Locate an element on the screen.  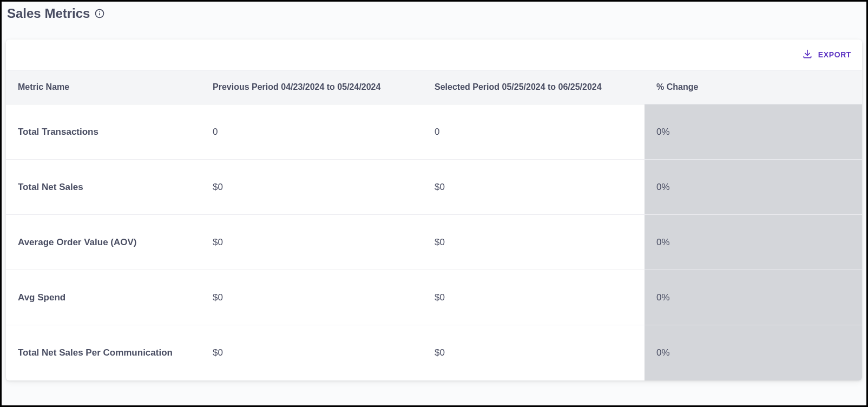
col-selected-period: Selected Period 05/25/2024 to 06/25/2024 is located at coordinates (534, 87).